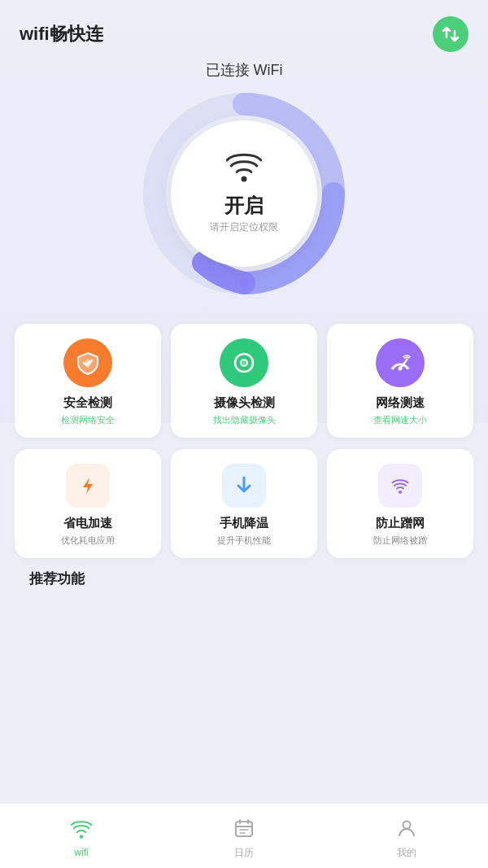 This screenshot has height=868, width=488. I want to click on speedometer-icon, so click(400, 363).